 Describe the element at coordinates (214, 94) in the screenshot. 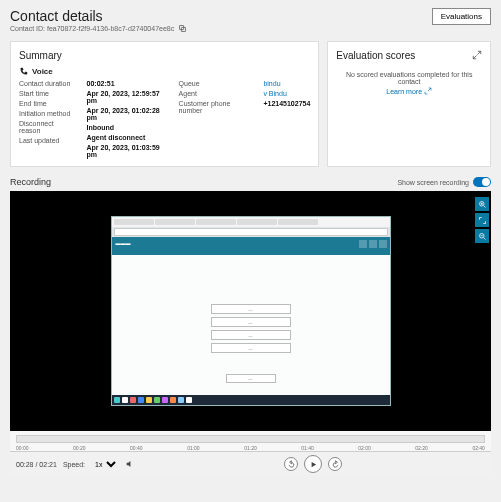

I see `field-label: Agent` at that location.